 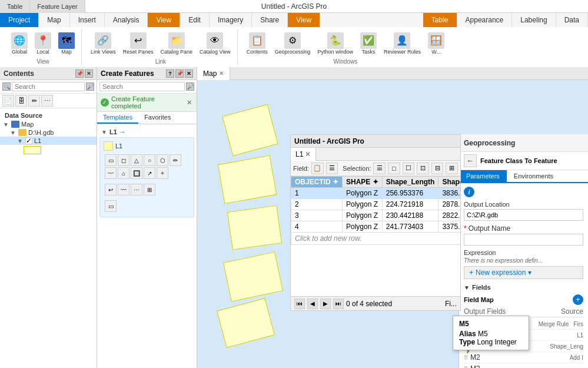 I want to click on cf-tool-2-1: ↩, so click(x=111, y=190).